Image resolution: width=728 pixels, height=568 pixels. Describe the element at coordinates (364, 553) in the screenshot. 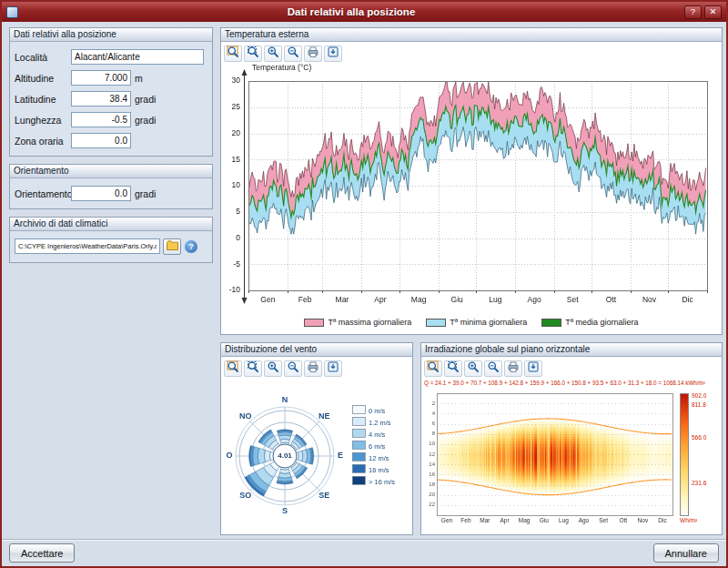

I see `button-bar: Accettare Annullare` at that location.